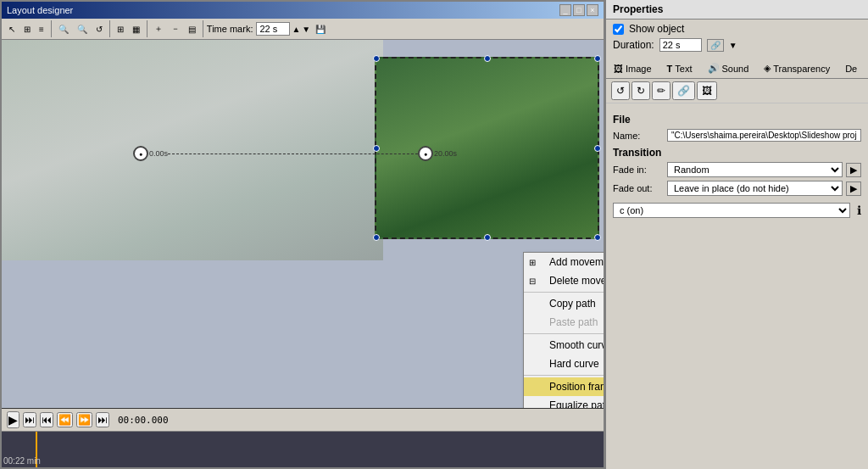 The width and height of the screenshot is (868, 469). I want to click on pen-button: ✏, so click(661, 91).